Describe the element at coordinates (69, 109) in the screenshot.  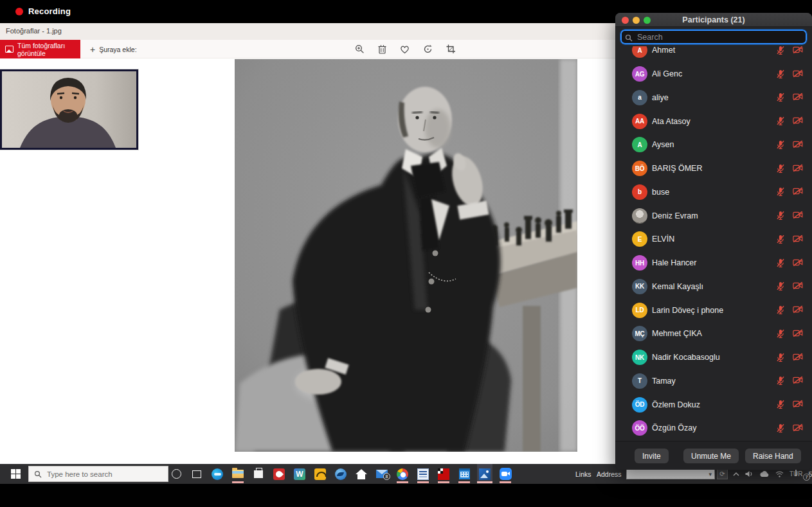
I see `webcam-video` at that location.